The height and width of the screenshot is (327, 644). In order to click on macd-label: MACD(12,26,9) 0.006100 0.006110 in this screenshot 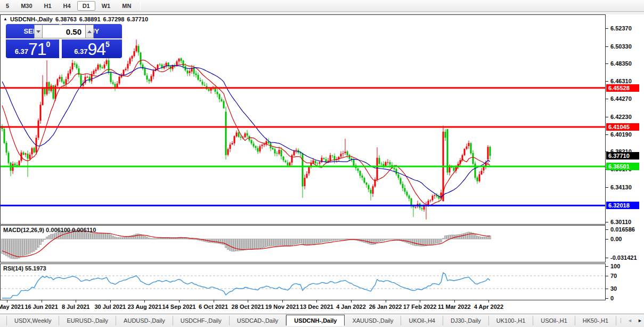, I will do `click(50, 230)`.